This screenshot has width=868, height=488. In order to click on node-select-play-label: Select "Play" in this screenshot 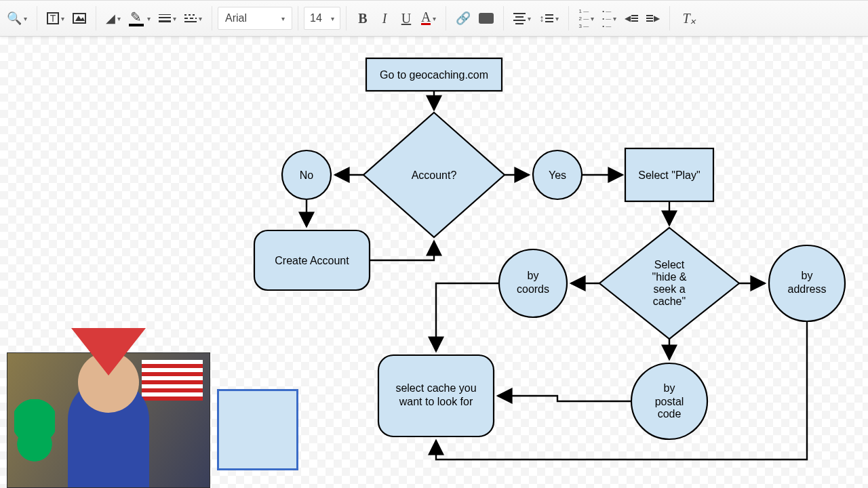, I will do `click(669, 175)`.